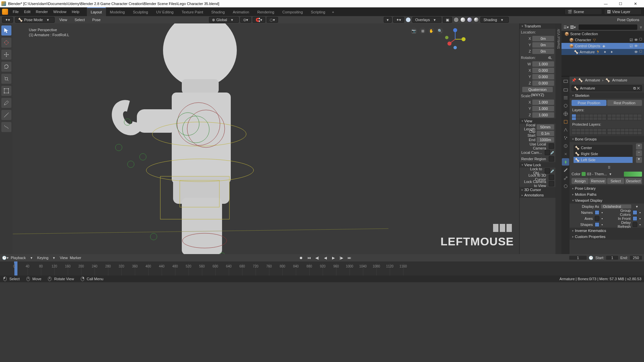 The width and height of the screenshot is (644, 362). I want to click on tab-animation: Animation, so click(241, 12).